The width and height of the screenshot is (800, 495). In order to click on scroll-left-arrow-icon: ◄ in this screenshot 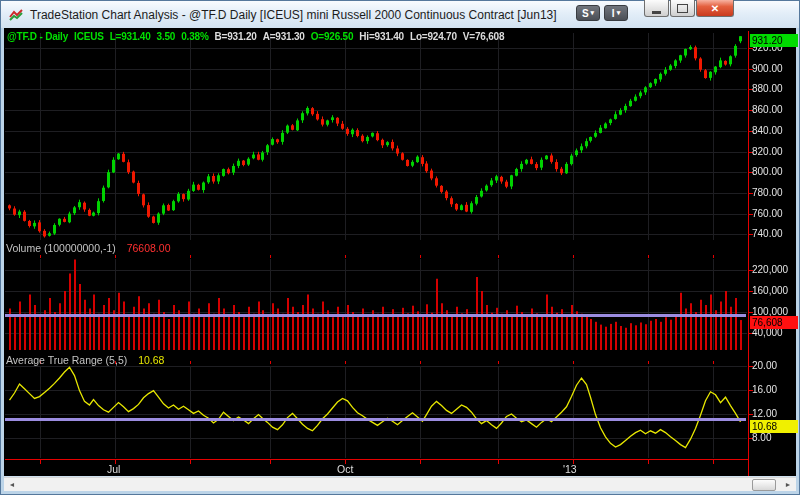, I will do `click(12, 485)`.